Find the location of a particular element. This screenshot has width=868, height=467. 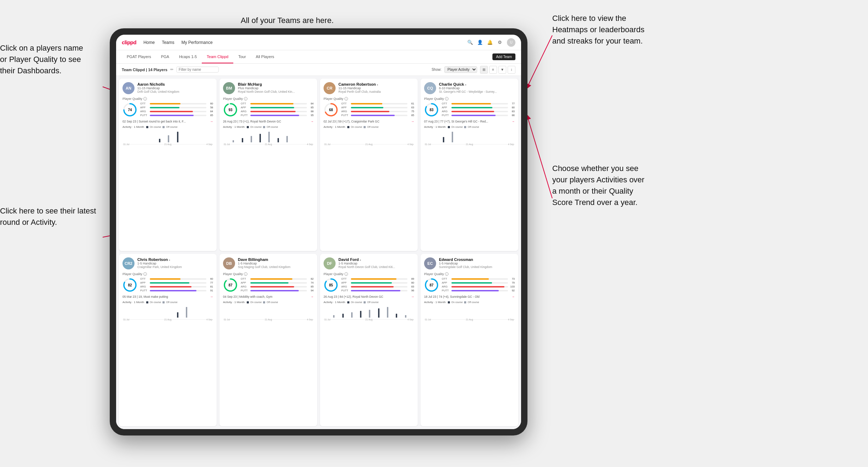

latest-round: 18 Jul 23 | 74 (+4), Sunningdale GC - Ol… is located at coordinates (469, 297).